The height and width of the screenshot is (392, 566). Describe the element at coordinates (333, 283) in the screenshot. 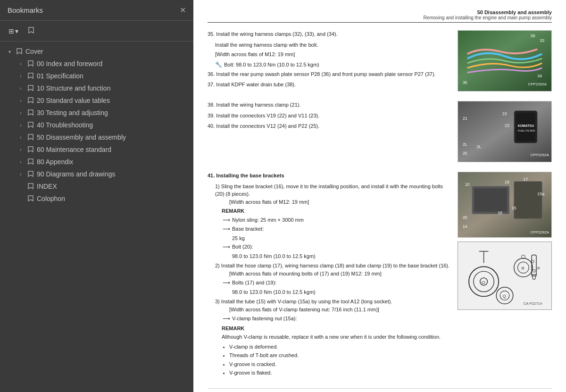

I see `step-41-bolts17: ⟶ Bolts (17) and (19):` at that location.